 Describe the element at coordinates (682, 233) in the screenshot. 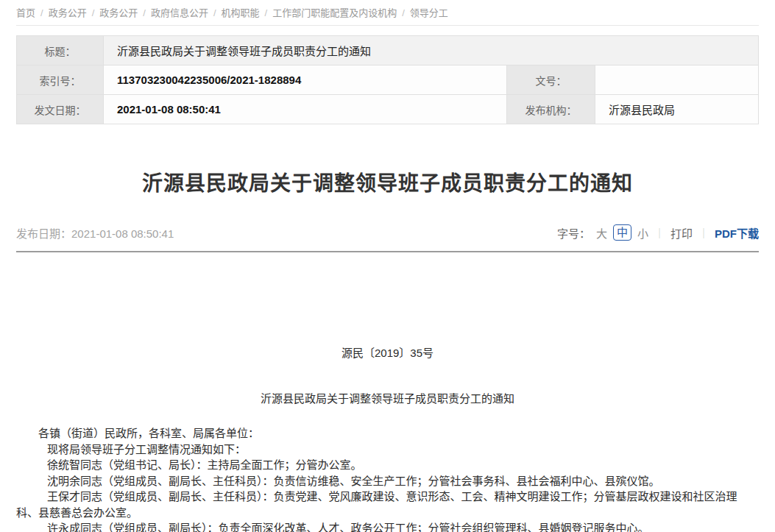

I see `print-button: 打印` at that location.